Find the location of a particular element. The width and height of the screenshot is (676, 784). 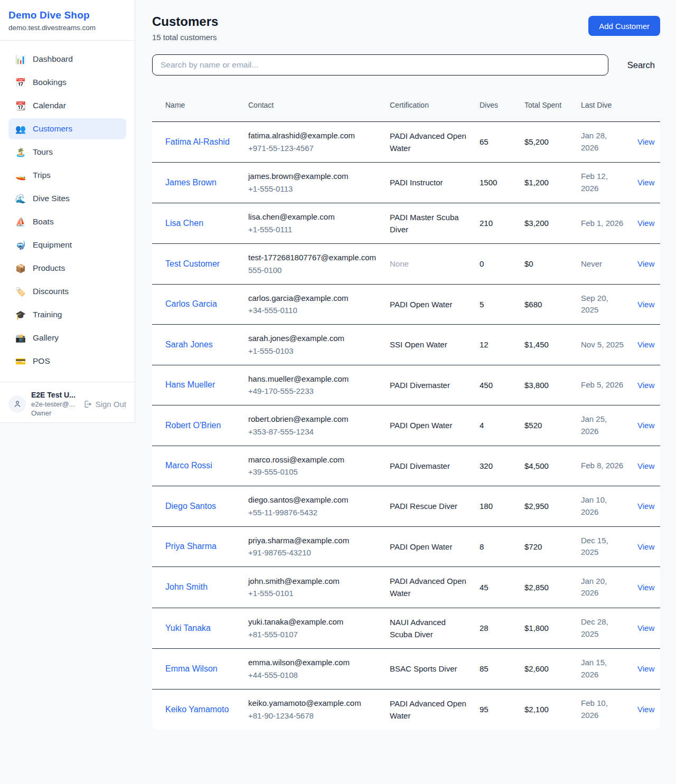

sidebar-item-label: Dive Sites is located at coordinates (51, 199).